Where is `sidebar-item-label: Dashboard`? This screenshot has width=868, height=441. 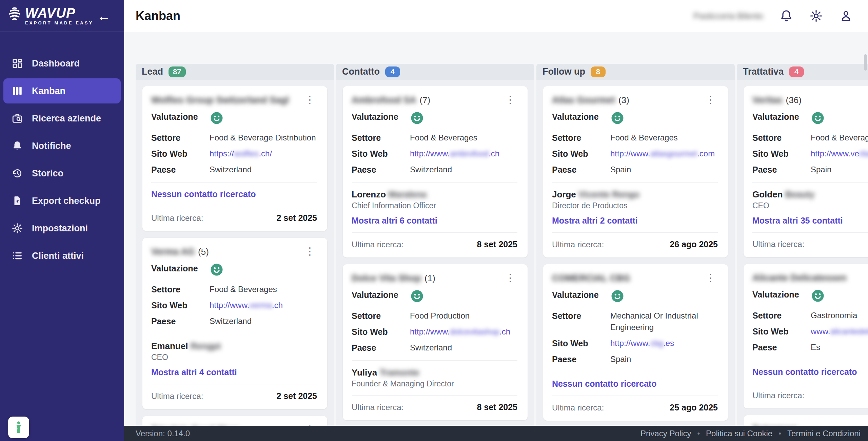 sidebar-item-label: Dashboard is located at coordinates (56, 64).